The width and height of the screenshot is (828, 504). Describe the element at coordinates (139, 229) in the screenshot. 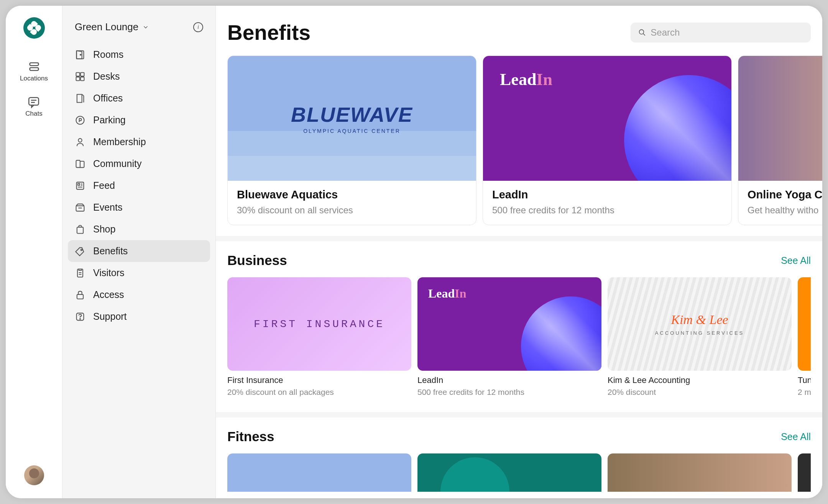

I see `sidebar-item-shop: Shop` at that location.